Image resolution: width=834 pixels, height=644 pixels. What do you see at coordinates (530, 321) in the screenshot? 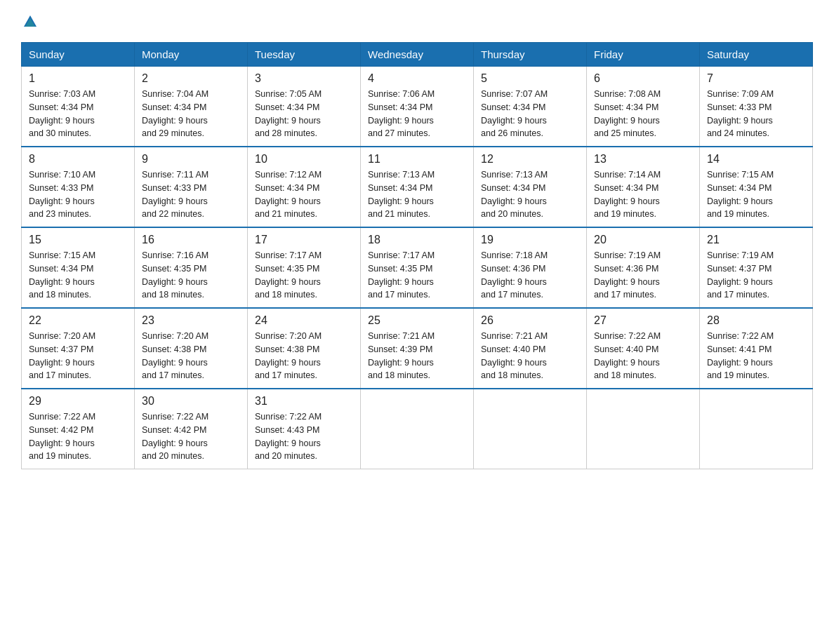
I see `day-number: 26` at bounding box center [530, 321].